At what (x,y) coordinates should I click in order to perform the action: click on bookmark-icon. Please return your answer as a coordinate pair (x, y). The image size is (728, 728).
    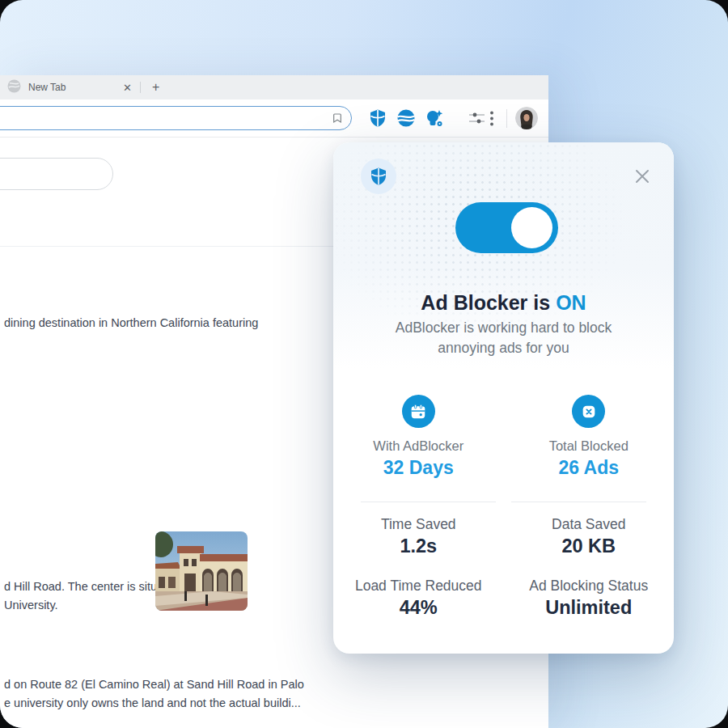
    Looking at the image, I should click on (337, 120).